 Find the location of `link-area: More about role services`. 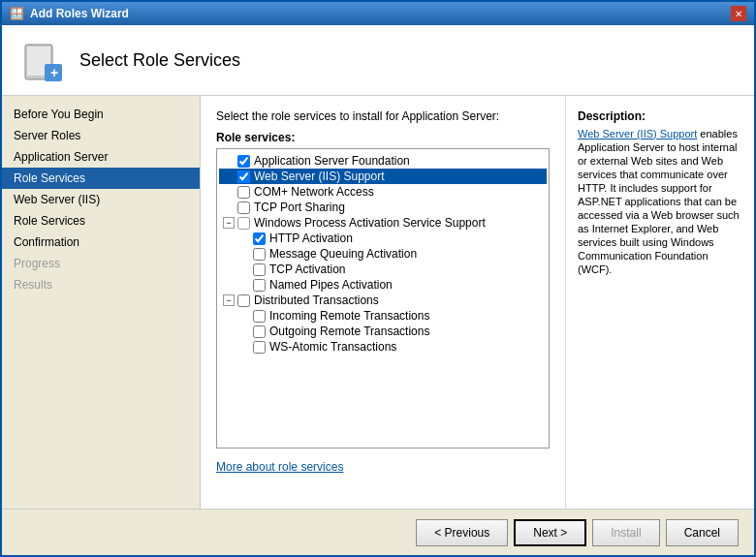

link-area: More about role services is located at coordinates (383, 467).